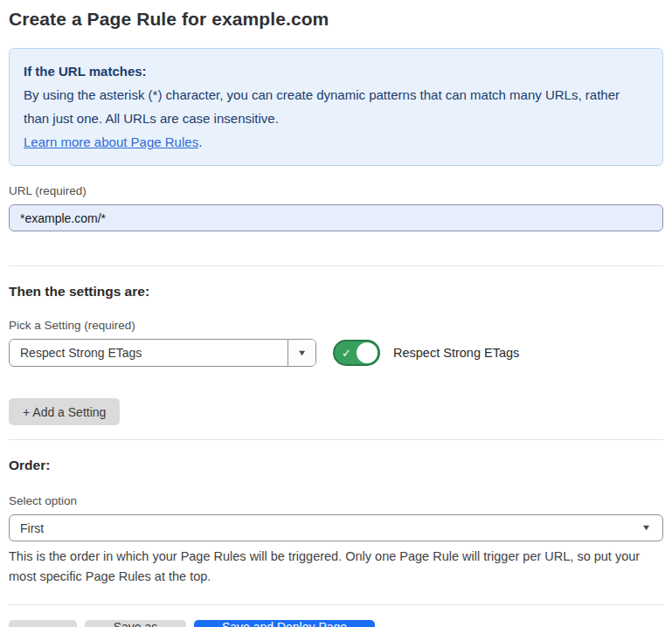 This screenshot has height=627, width=672. What do you see at coordinates (336, 141) in the screenshot?
I see `info-box-link-line: Learn more about Page Rules.` at bounding box center [336, 141].